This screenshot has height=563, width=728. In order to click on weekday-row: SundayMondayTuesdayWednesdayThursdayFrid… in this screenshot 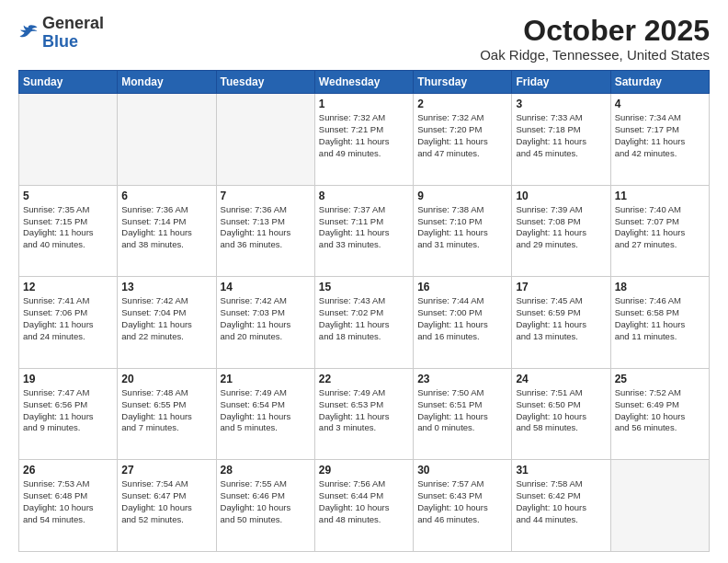, I will do `click(364, 83)`.